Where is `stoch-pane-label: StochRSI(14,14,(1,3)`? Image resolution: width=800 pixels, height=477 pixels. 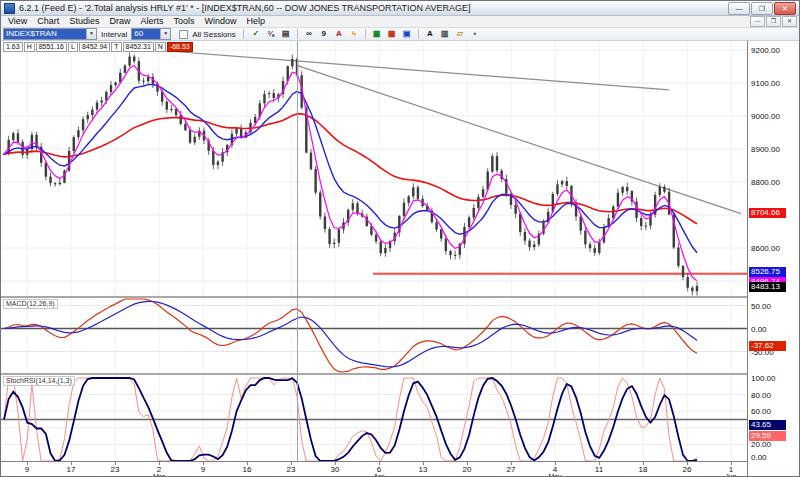
stoch-pane-label: StochRSI(14,14,(1,3) is located at coordinates (39, 381).